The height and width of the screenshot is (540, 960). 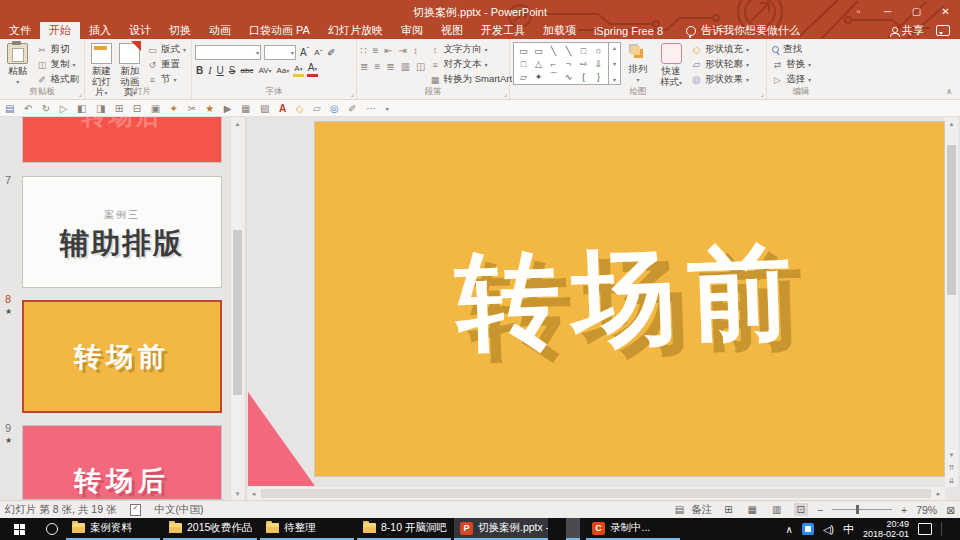 What do you see at coordinates (828, 530) in the screenshot?
I see `volume-icon: ◁)` at bounding box center [828, 530].